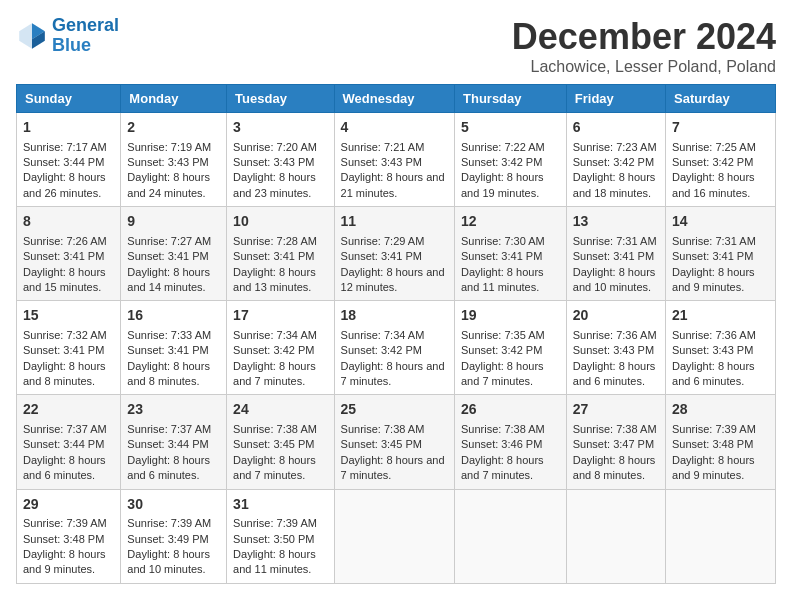 This screenshot has height=612, width=792. I want to click on sunrise-text: Sunrise: 7:30 AM, so click(503, 241).